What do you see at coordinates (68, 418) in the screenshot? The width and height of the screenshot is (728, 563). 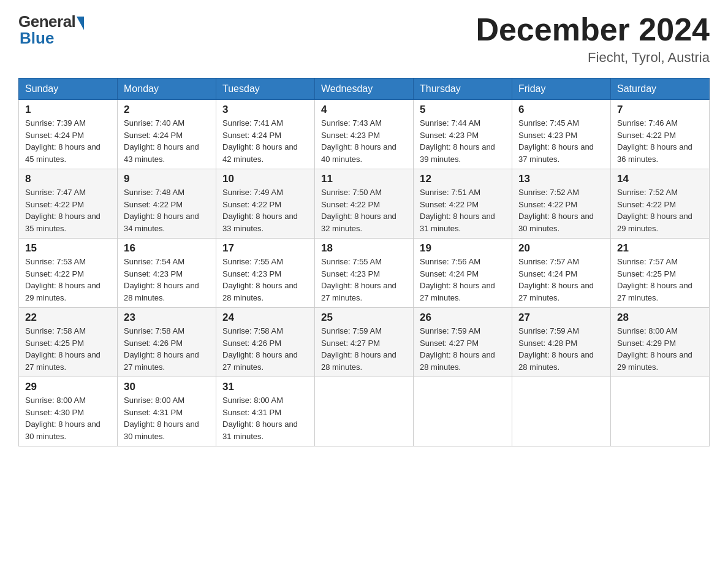 I see `day-info: Sunrise: 8:00 AM Sunset: 4:30 PM Dayligh…` at bounding box center [68, 418].